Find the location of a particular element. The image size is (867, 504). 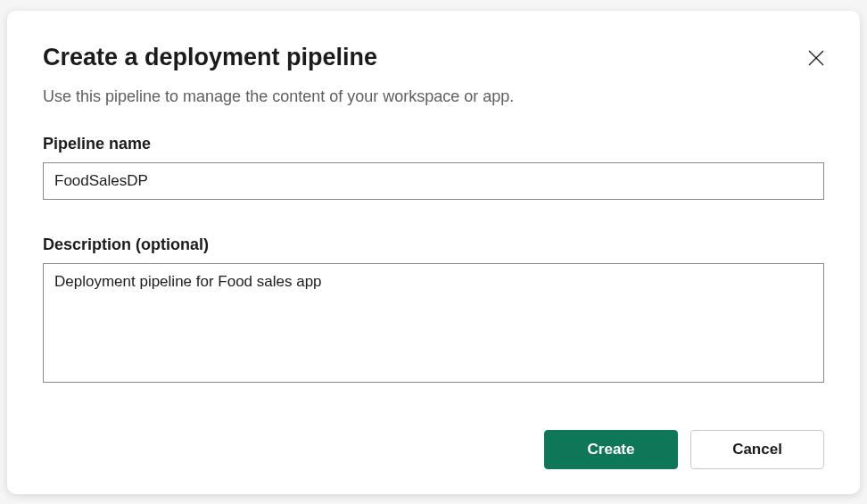

dialog-title: Create a deployment pipeline is located at coordinates (211, 57).